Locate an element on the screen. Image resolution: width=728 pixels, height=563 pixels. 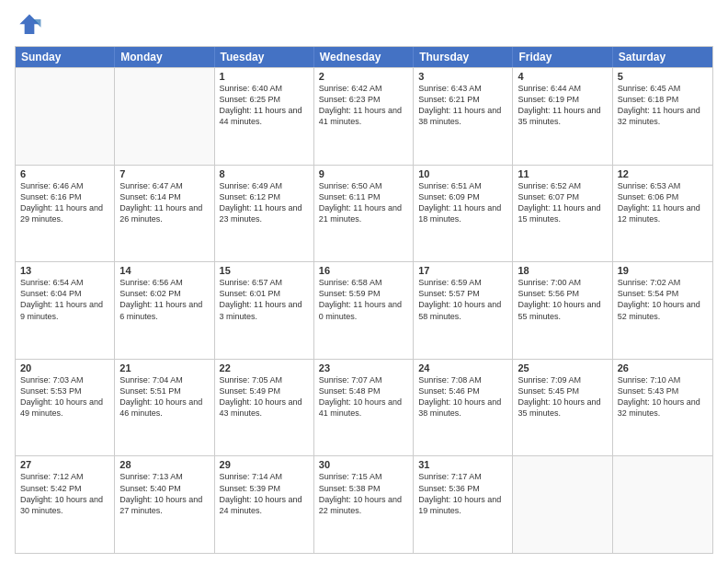
cal-cell: 21Sunrise: 7:04 AM Sunset: 5:51 PM Dayli… is located at coordinates (165, 408).